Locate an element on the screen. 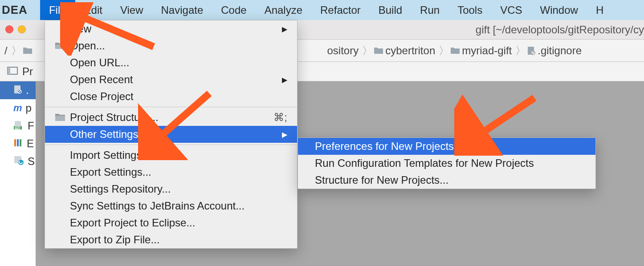  menu-item-label: Settings Repository... is located at coordinates (120, 189).